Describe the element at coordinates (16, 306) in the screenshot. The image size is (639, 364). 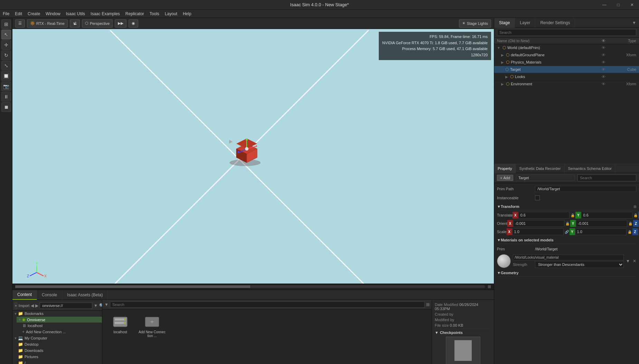
I see `import-button: +` at that location.